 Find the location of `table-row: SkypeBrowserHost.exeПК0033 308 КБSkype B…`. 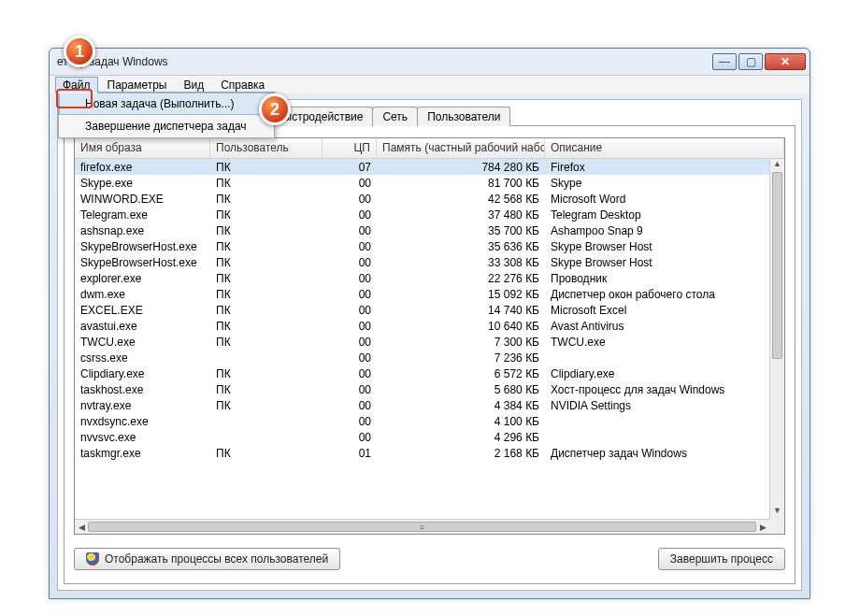

table-row: SkypeBrowserHost.exeПК0033 308 КБSkype B… is located at coordinates (423, 262).